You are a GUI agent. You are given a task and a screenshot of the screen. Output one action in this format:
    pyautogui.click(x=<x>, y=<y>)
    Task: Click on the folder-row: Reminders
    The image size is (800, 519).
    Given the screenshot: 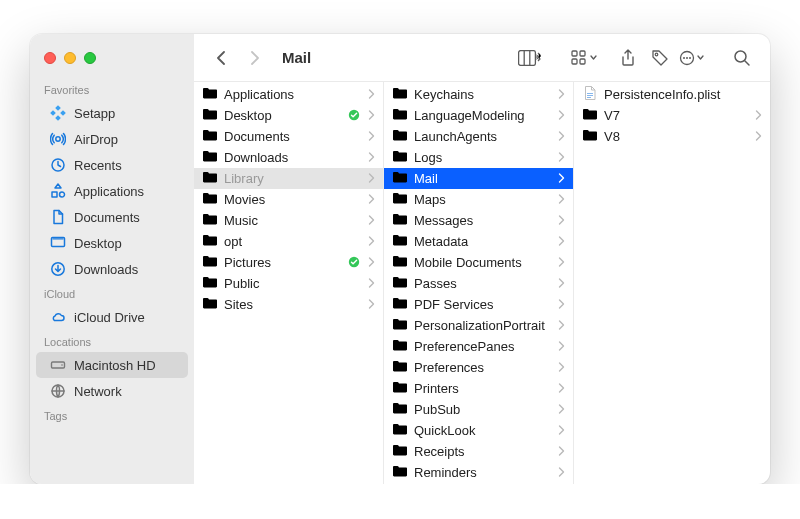 What is the action you would take?
    pyautogui.click(x=478, y=472)
    